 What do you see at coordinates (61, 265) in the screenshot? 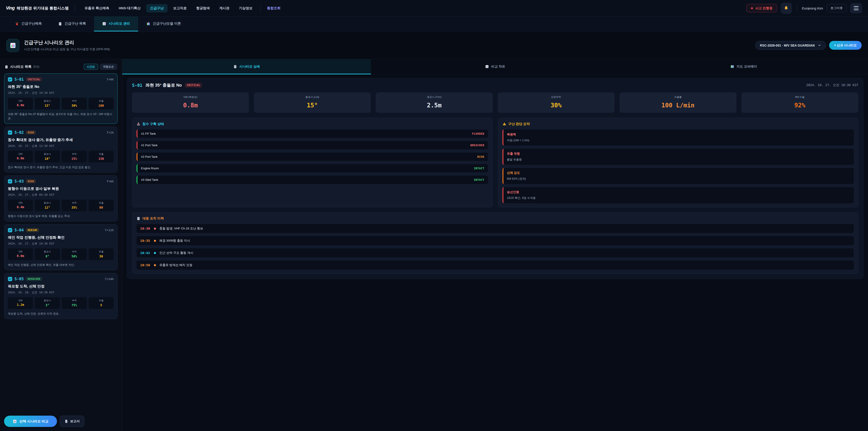
I see `scenario-desc: 예인 작업 진행중, 선체 안정화 확인. 유출 대부분 차단.` at bounding box center [61, 265].